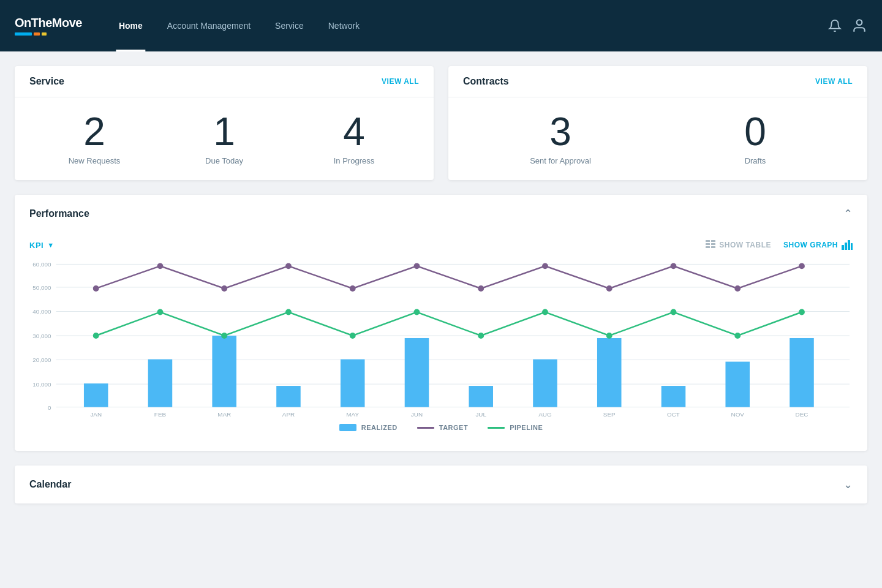 The width and height of the screenshot is (882, 588). What do you see at coordinates (288, 312) in the screenshot?
I see `pipeline-dot-apr` at bounding box center [288, 312].